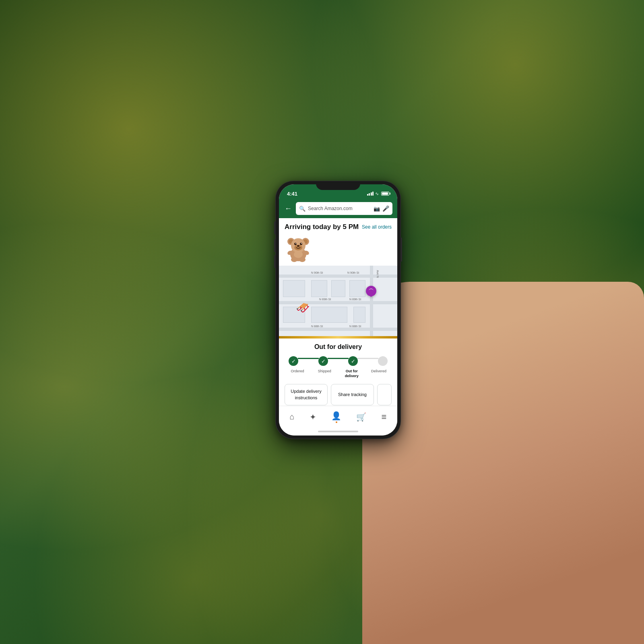  I want to click on home-indicator, so click(338, 431).